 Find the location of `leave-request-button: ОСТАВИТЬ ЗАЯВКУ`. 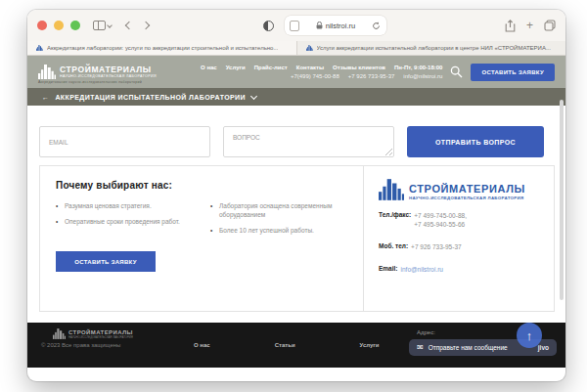

leave-request-button: ОСТАВИТЬ ЗАЯВКУ is located at coordinates (106, 262).